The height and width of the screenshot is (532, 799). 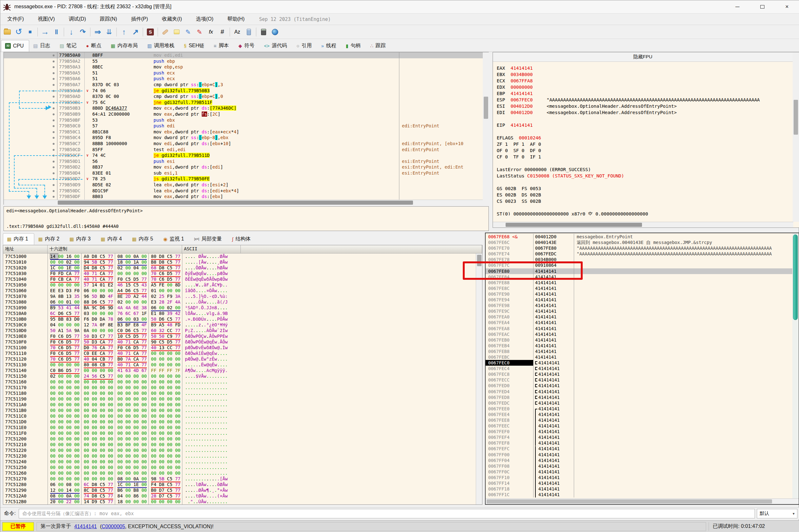 What do you see at coordinates (155, 319) in the screenshot?
I see `hex-byte: 50` at bounding box center [155, 319].